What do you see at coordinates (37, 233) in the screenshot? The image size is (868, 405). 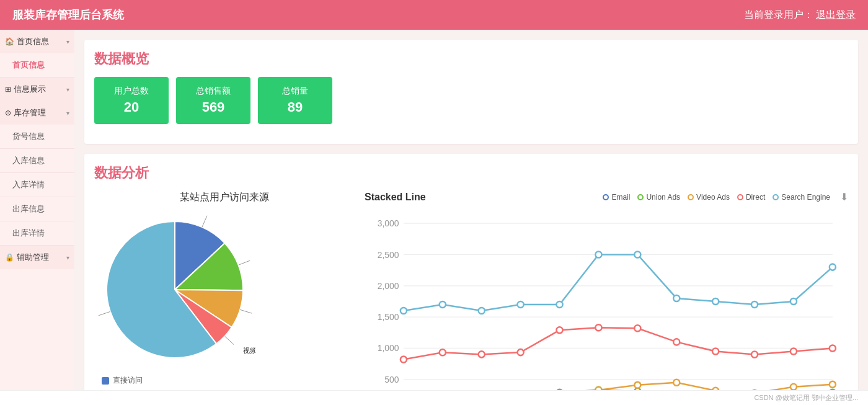 I see `sidebar-item-outbound-detail: 出库详情` at bounding box center [37, 233].